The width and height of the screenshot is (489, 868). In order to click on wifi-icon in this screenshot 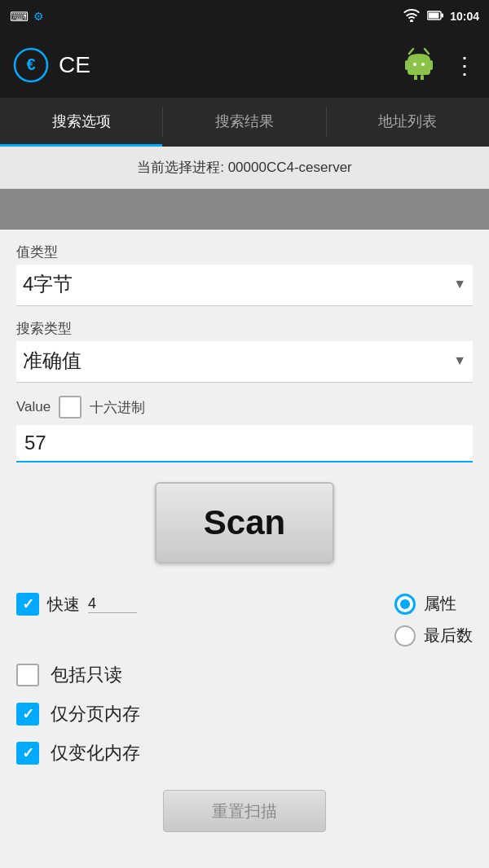, I will do `click(412, 16)`.